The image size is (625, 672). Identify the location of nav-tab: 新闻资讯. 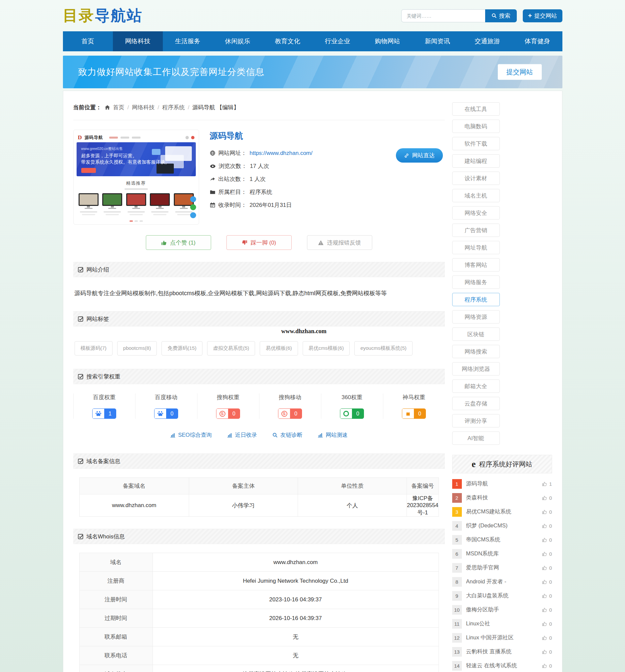
(438, 41).